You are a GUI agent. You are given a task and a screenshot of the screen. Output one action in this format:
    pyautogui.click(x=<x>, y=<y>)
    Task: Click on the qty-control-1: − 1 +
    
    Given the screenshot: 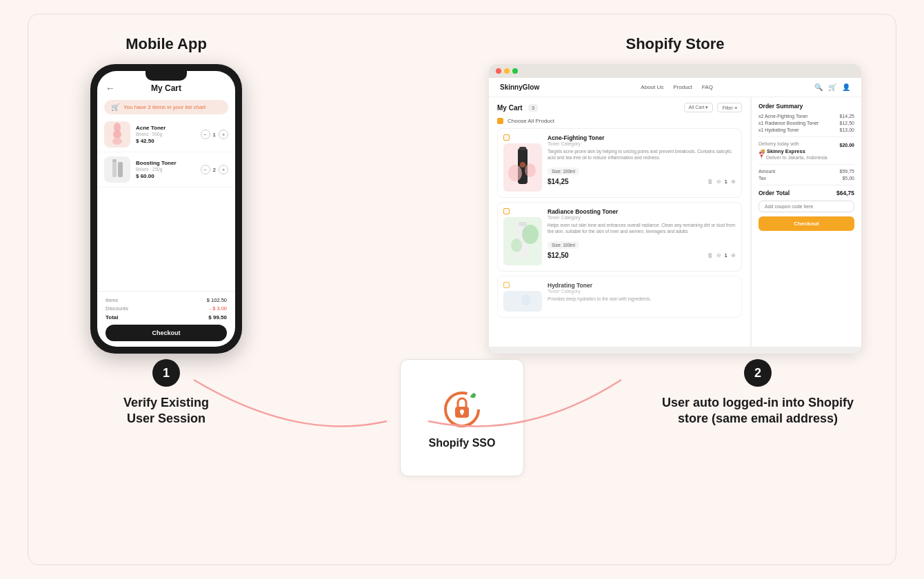 What is the action you would take?
    pyautogui.click(x=214, y=134)
    